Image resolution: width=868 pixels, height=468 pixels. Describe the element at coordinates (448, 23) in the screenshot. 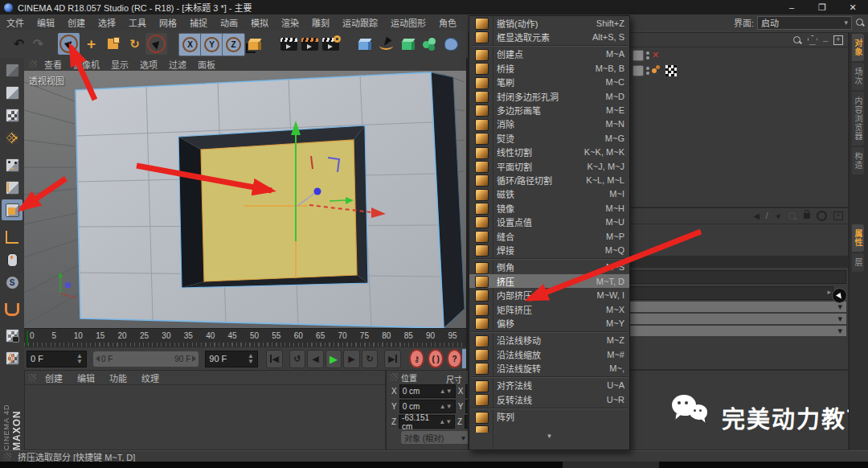

I see `menu-bar-item: 角色` at that location.